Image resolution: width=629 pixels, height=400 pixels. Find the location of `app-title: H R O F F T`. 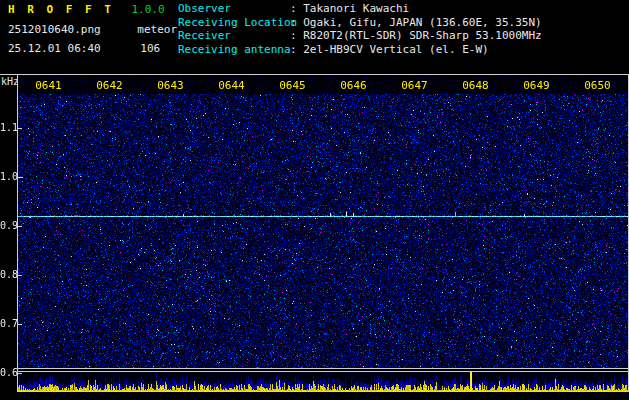

app-title: H R O F F T is located at coordinates (61, 10).